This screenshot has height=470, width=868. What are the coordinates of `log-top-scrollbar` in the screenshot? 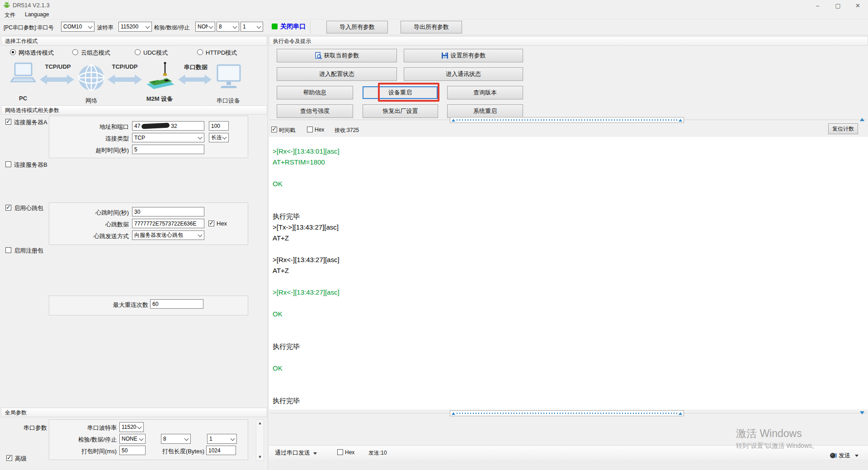 It's located at (567, 120).